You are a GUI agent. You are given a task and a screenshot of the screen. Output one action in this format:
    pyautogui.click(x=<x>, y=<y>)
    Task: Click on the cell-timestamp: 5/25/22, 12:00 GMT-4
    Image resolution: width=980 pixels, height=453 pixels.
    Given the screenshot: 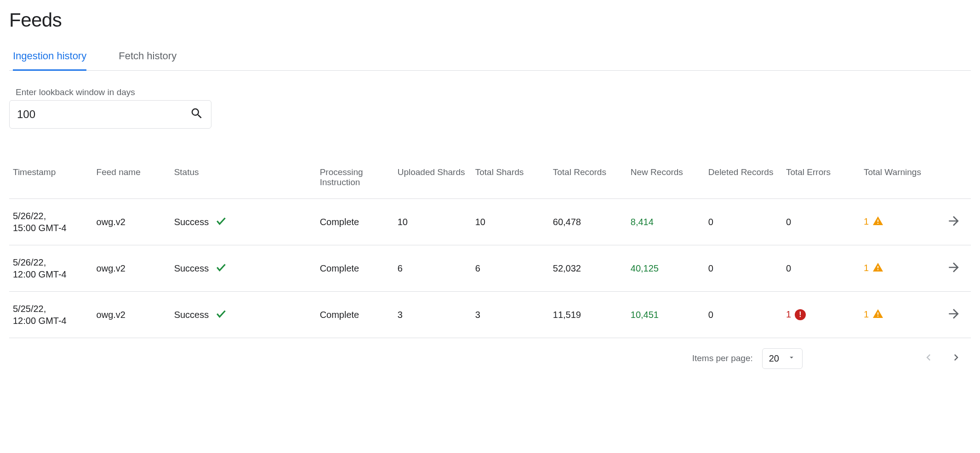 What is the action you would take?
    pyautogui.click(x=51, y=315)
    